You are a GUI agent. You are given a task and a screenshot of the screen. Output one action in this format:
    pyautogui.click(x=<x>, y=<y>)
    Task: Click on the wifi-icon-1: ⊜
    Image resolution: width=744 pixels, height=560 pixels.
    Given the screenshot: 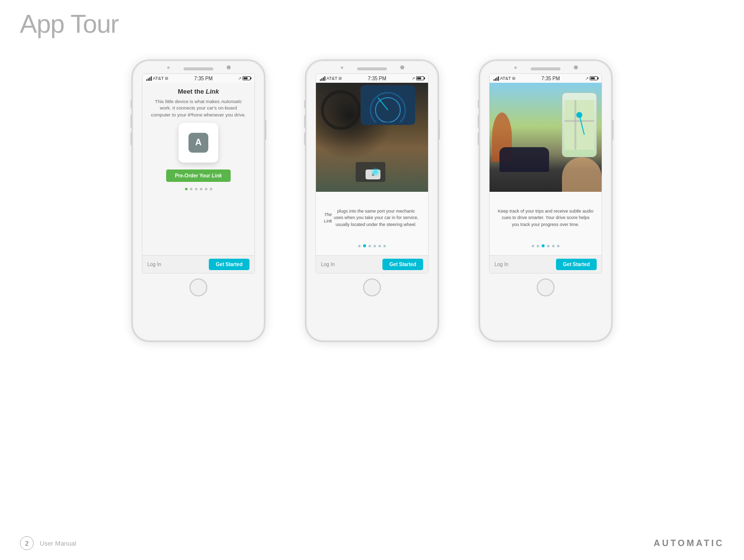 What is the action you would take?
    pyautogui.click(x=167, y=78)
    